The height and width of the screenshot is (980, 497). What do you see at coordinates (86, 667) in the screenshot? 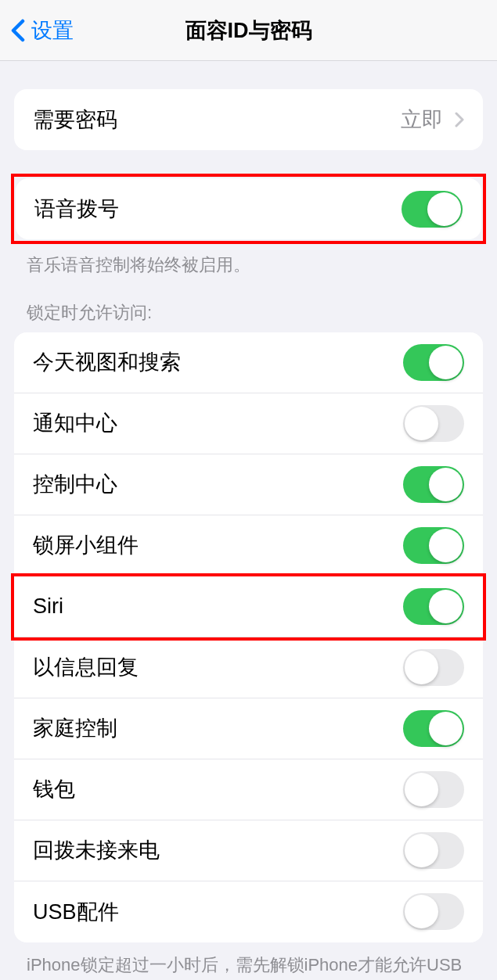
I see `lock-item-label: 以信息回复` at bounding box center [86, 667].